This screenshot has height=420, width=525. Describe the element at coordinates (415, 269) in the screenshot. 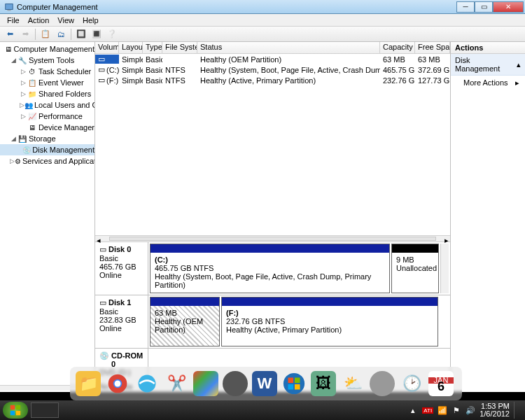

I see `partition-unallocated: 9 MB Unallocated` at that location.